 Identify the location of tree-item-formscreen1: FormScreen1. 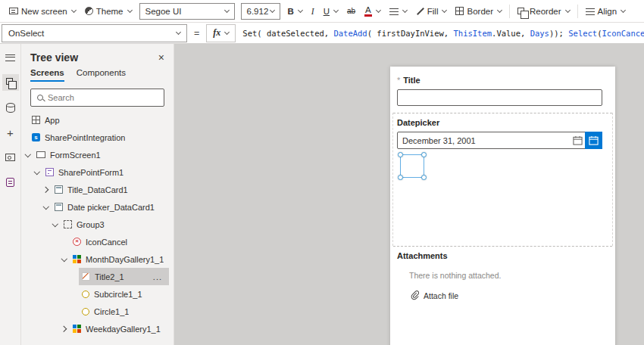
(97, 154).